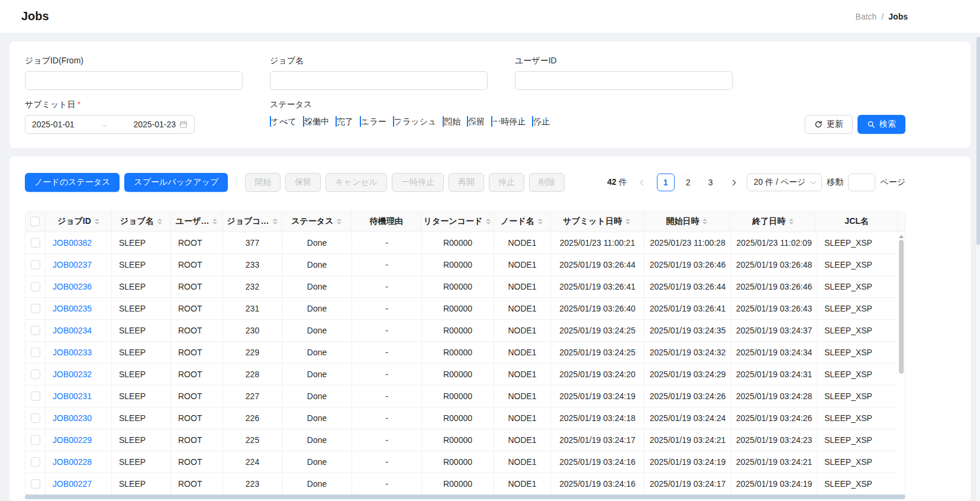 The height and width of the screenshot is (501, 980). I want to click on job-id-link: JOB00237, so click(72, 265).